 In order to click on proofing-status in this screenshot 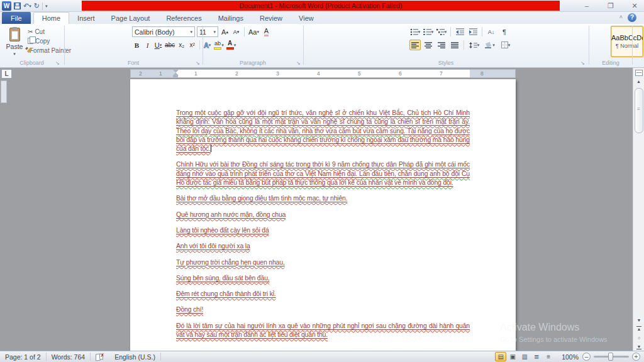, I will do `click(100, 357)`.